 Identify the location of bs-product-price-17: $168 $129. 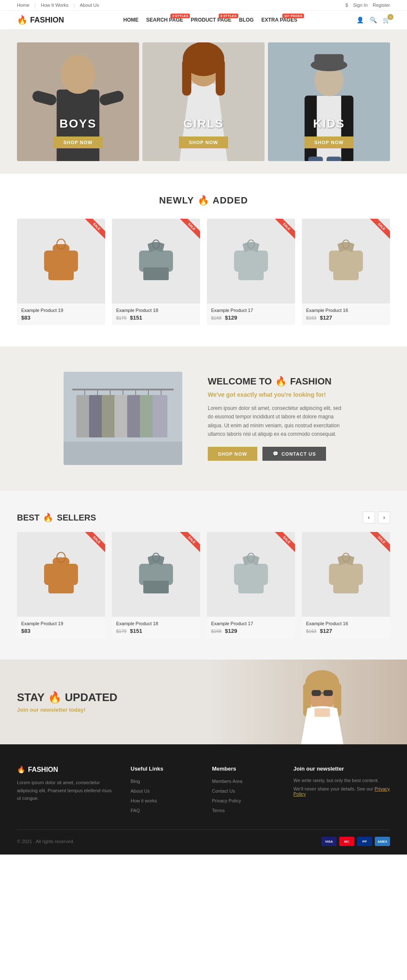
(251, 631).